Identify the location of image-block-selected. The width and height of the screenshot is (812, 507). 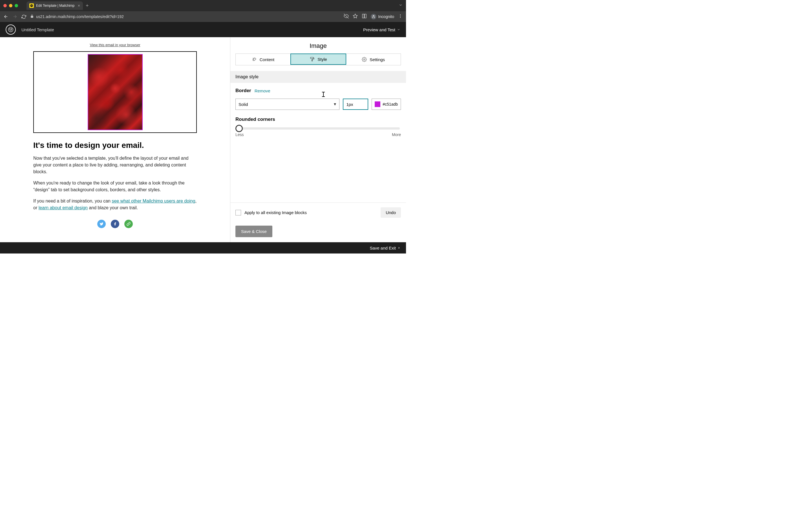
(115, 92).